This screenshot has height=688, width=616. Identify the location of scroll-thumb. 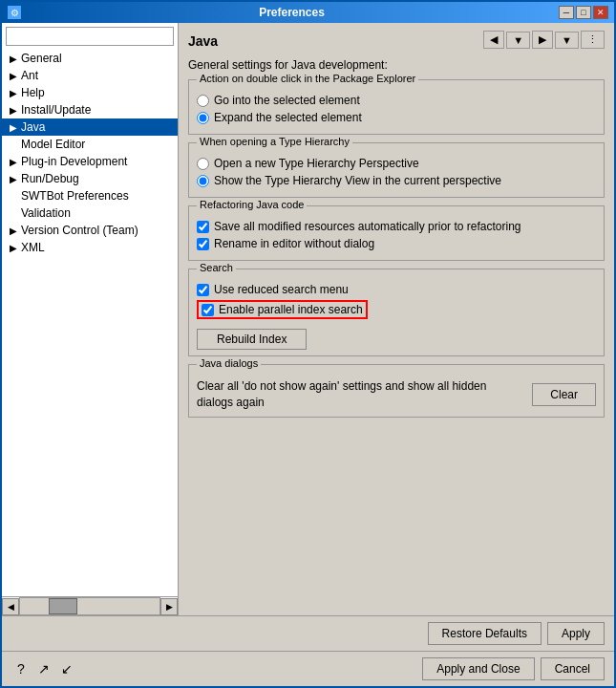
(63, 606).